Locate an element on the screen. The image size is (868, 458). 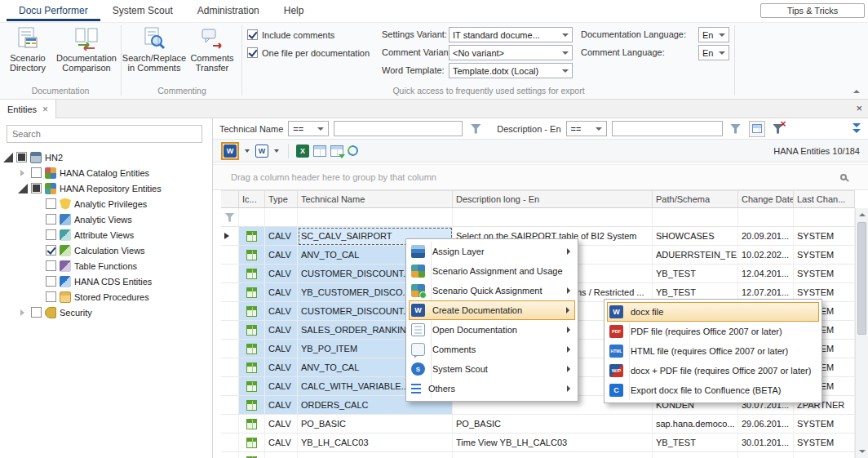
cell-path: YB_TEST is located at coordinates (695, 274).